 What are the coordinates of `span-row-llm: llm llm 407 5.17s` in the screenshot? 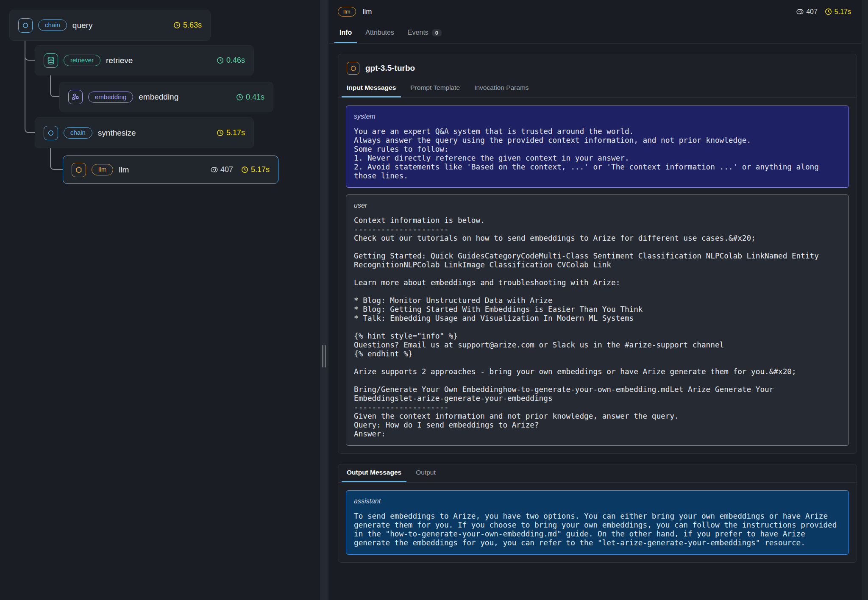 It's located at (170, 169).